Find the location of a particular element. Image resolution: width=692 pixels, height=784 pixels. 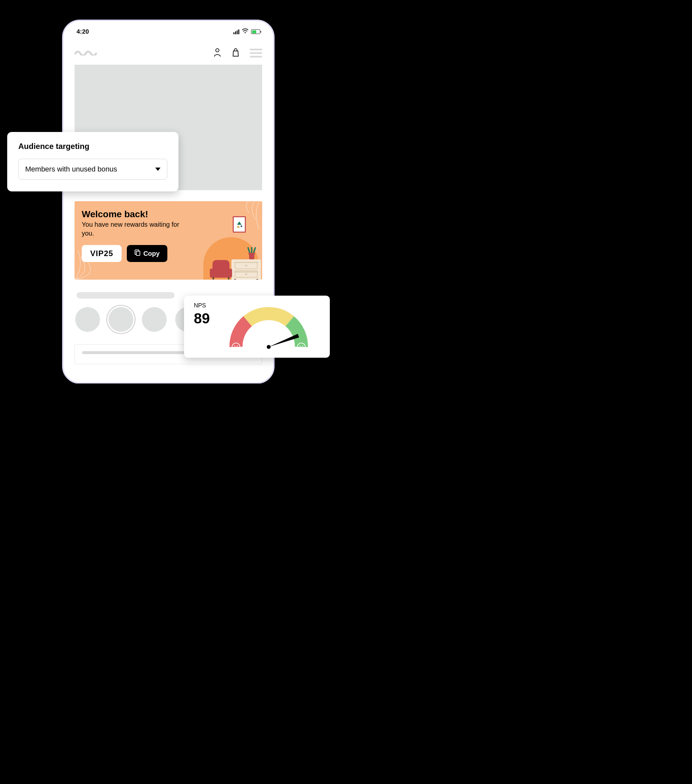

status-icons is located at coordinates (247, 31).